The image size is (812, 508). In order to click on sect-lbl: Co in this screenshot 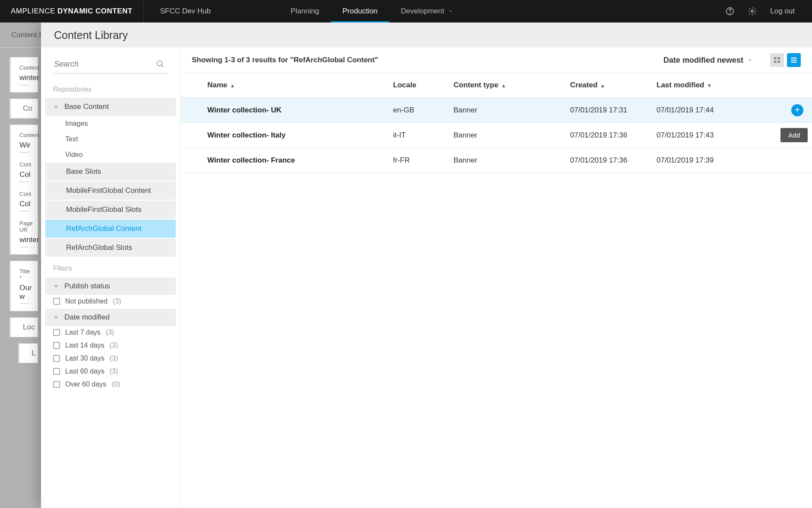, I will do `click(28, 109)`.